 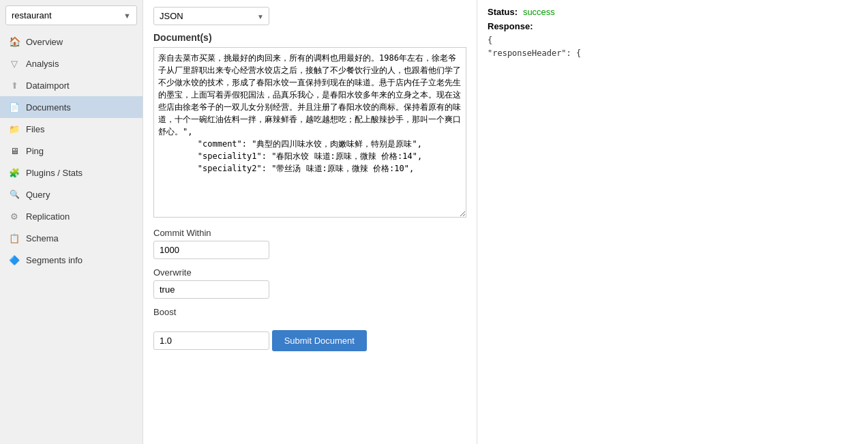 I want to click on overwrite-label: Overwrite, so click(x=310, y=273).